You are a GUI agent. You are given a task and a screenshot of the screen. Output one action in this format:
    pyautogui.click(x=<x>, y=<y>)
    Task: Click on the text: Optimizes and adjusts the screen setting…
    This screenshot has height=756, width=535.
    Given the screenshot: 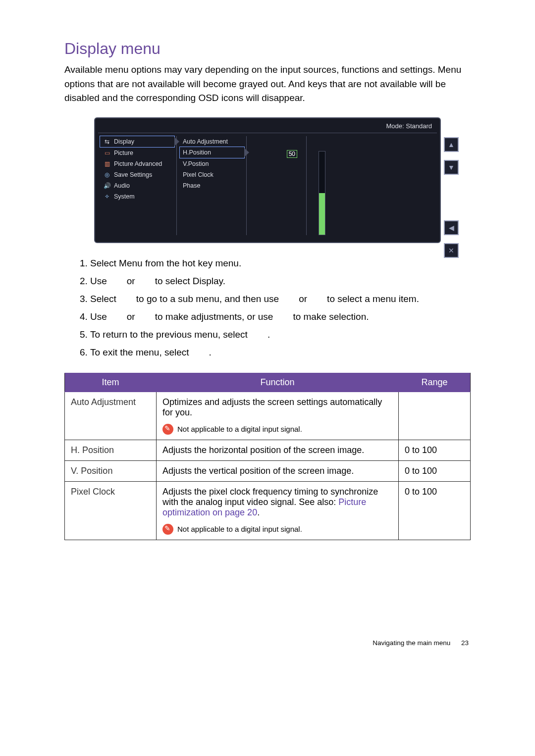 What is the action you would take?
    pyautogui.click(x=272, y=407)
    